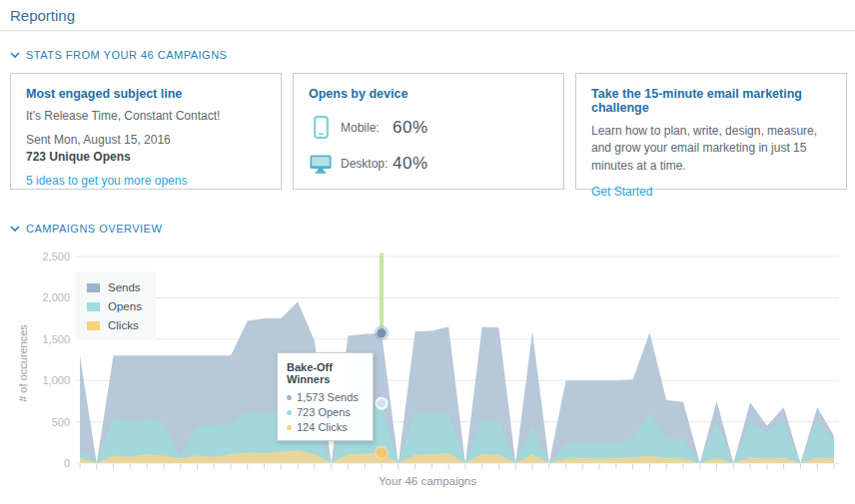 Image resolution: width=855 pixels, height=504 pixels. I want to click on mobile-icon, so click(321, 128).